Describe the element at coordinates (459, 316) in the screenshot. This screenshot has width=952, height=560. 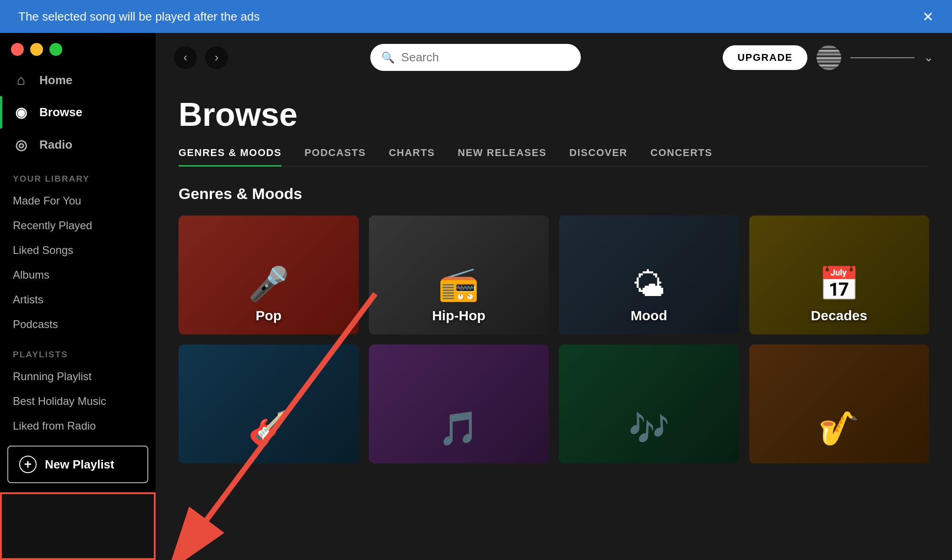
I see `genre-name-hiphop: Hip-Hop` at that location.